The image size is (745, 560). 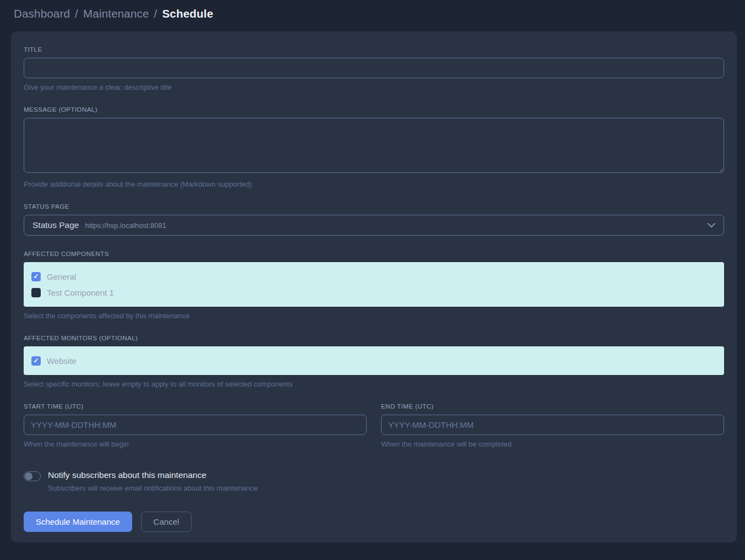 What do you see at coordinates (116, 14) in the screenshot?
I see `breadcrumb-maintenance: Maintenance` at bounding box center [116, 14].